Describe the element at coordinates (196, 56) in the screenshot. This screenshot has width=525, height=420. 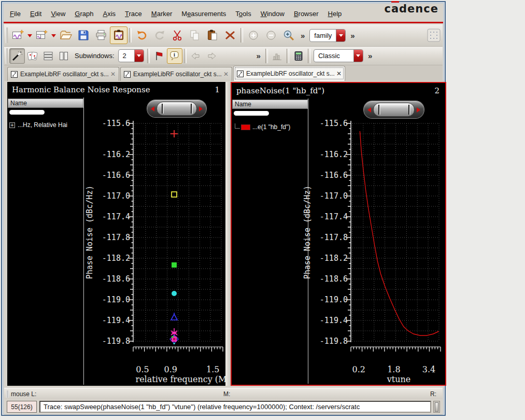
I see `back-button` at that location.